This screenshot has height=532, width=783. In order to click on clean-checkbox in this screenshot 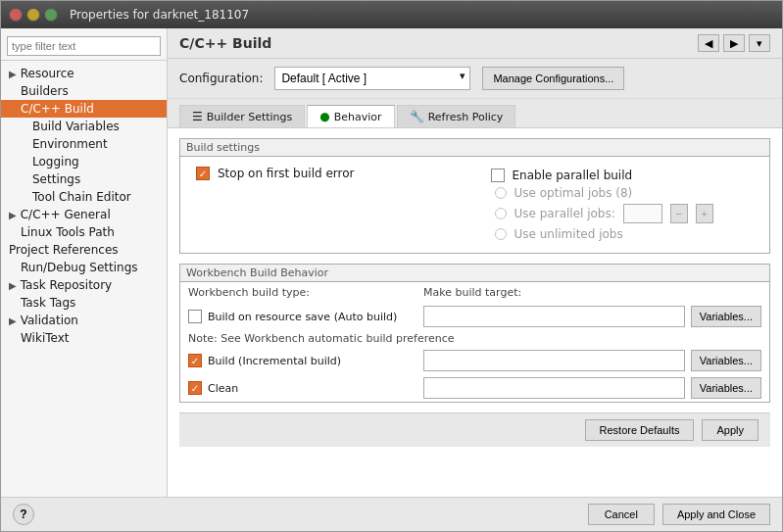, I will do `click(195, 388)`.